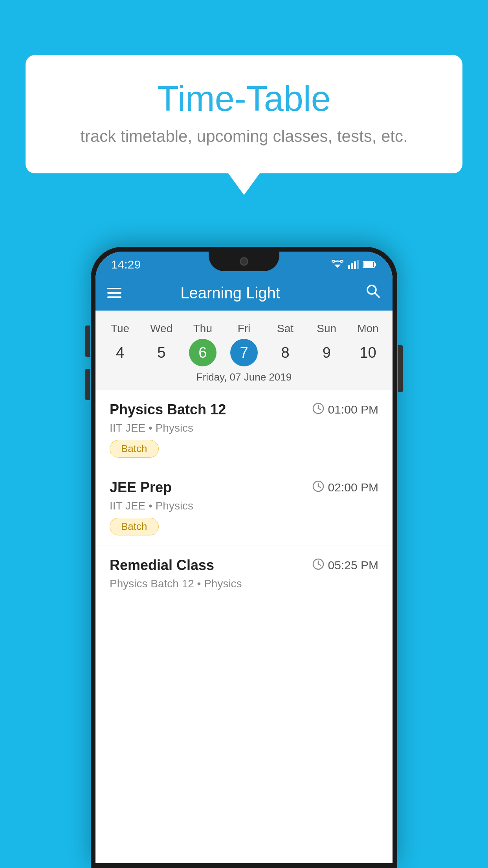 This screenshot has width=488, height=868. Describe the element at coordinates (244, 329) in the screenshot. I see `day-headers: Tue Wed Thu Fri Sat Sun Mon` at that location.